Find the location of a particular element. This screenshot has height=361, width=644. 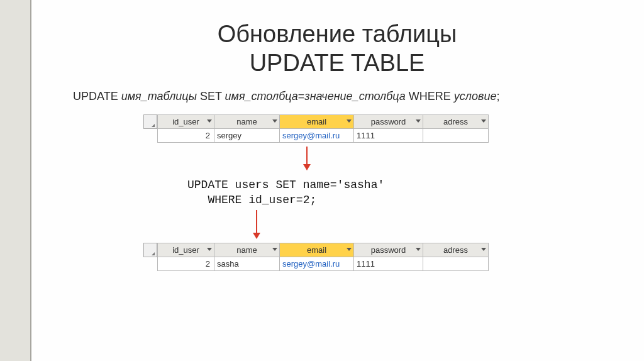

table-row: 2 sergey sergey@mail.ru 1111 is located at coordinates (323, 136).